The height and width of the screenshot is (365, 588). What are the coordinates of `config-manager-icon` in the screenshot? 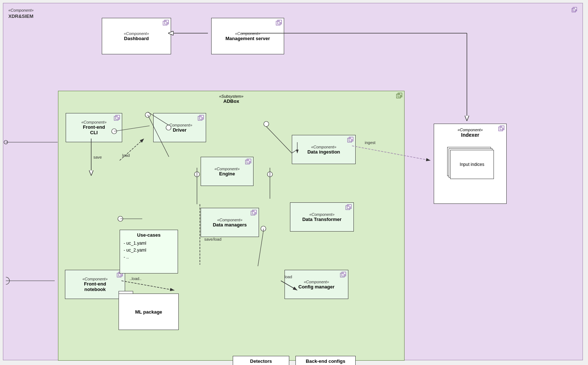 It's located at (343, 275).